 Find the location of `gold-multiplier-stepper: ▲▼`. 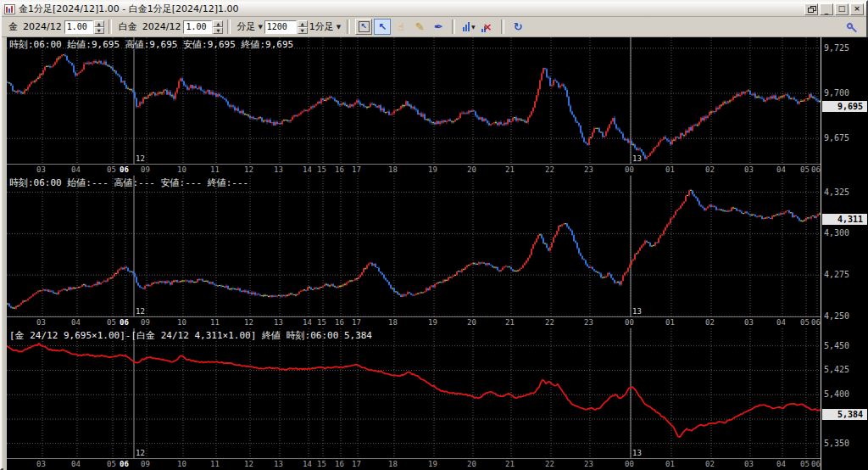

gold-multiplier-stepper: ▲▼ is located at coordinates (99, 27).